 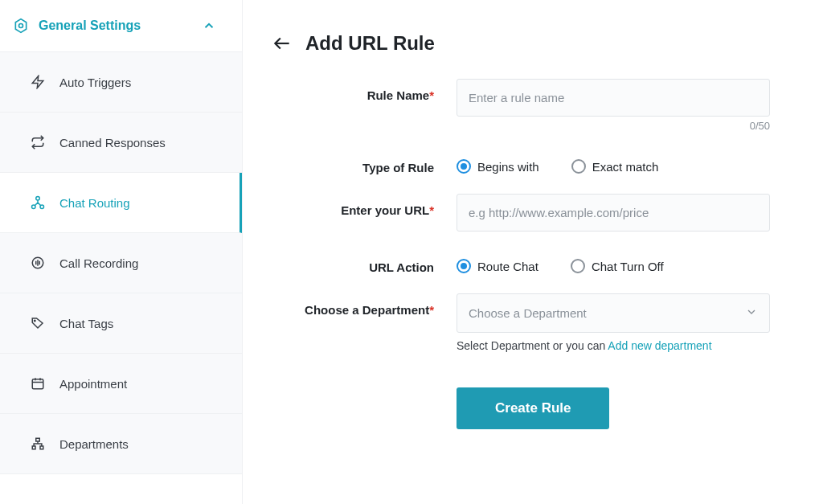 What do you see at coordinates (617, 266) in the screenshot?
I see `radio-chat-turn-off: Chat Turn Off` at bounding box center [617, 266].